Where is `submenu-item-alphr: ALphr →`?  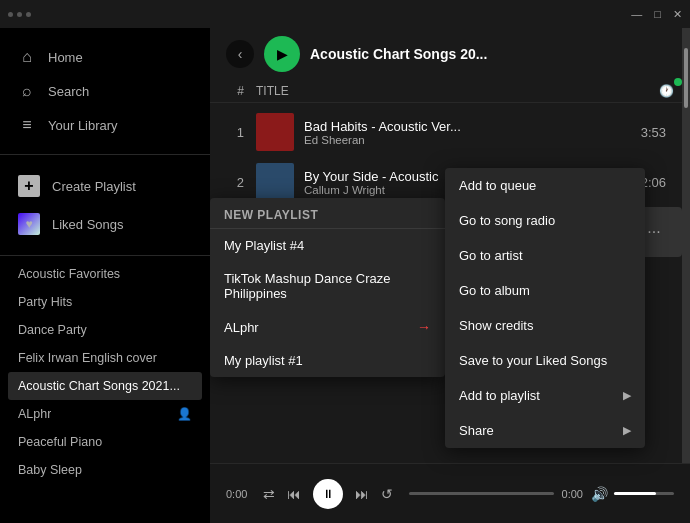
submenu-item-alphr: ALphr → is located at coordinates (328, 327).